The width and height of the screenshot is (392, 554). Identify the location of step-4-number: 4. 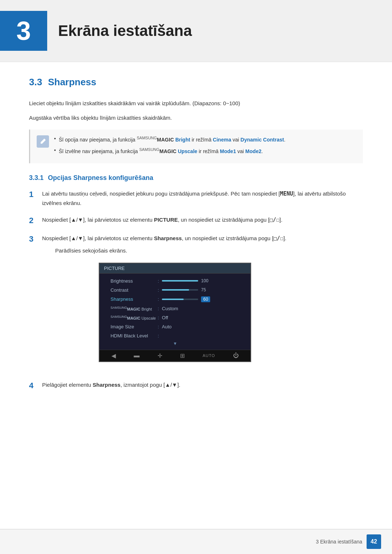
(36, 386).